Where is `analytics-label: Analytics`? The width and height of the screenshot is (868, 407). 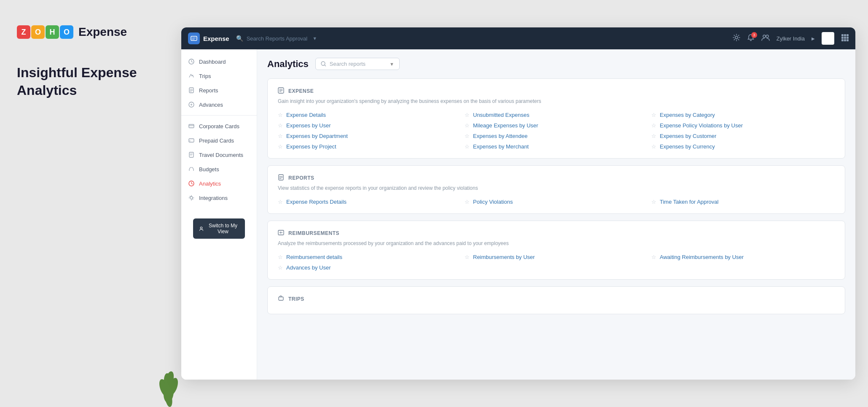
analytics-label: Analytics is located at coordinates (210, 184).